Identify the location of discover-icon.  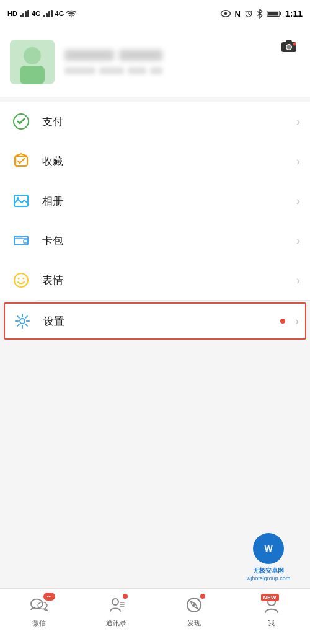
(194, 605).